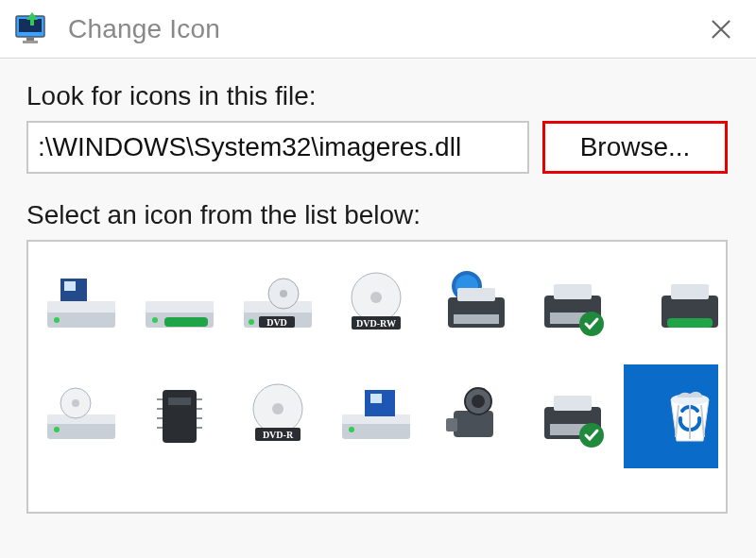 This screenshot has height=558, width=756. I want to click on floppy-drive-blue-icon, so click(376, 416).